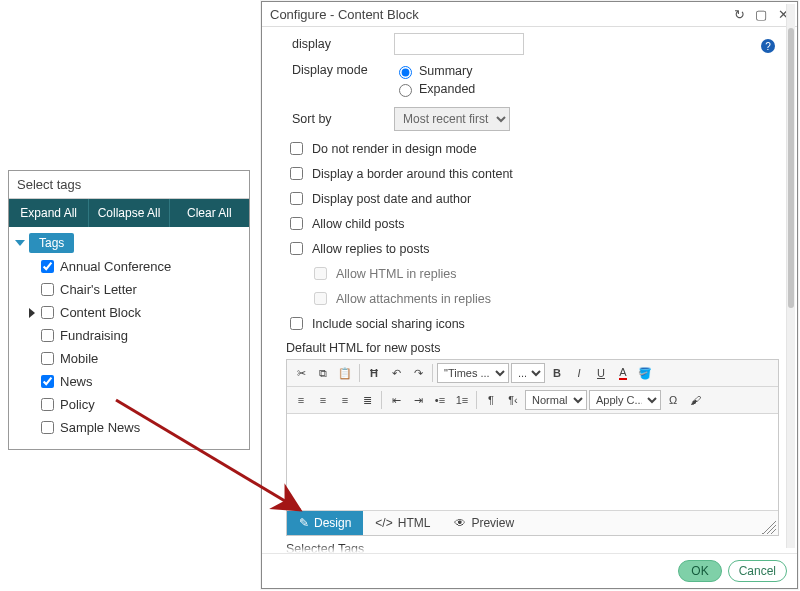  I want to click on display-input, so click(459, 44).